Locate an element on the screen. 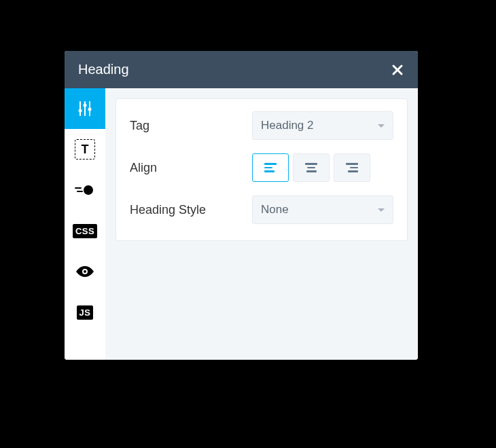  sidebar: T CSS JS is located at coordinates (85, 224).